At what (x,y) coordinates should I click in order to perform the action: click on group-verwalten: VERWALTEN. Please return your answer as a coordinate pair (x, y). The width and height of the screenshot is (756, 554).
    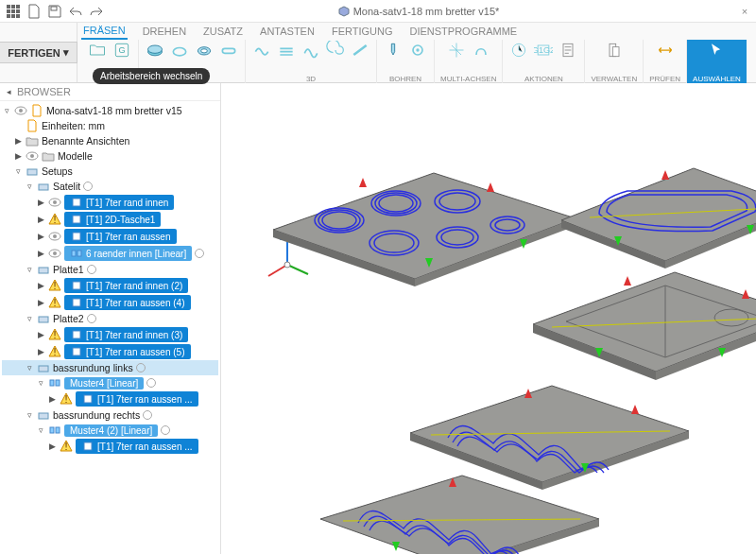
    Looking at the image, I should click on (614, 79).